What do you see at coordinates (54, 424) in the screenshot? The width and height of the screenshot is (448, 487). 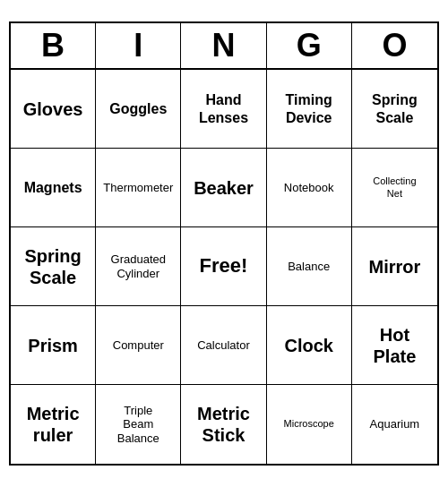 I see `bingo-cell: Metric ruler` at bounding box center [54, 424].